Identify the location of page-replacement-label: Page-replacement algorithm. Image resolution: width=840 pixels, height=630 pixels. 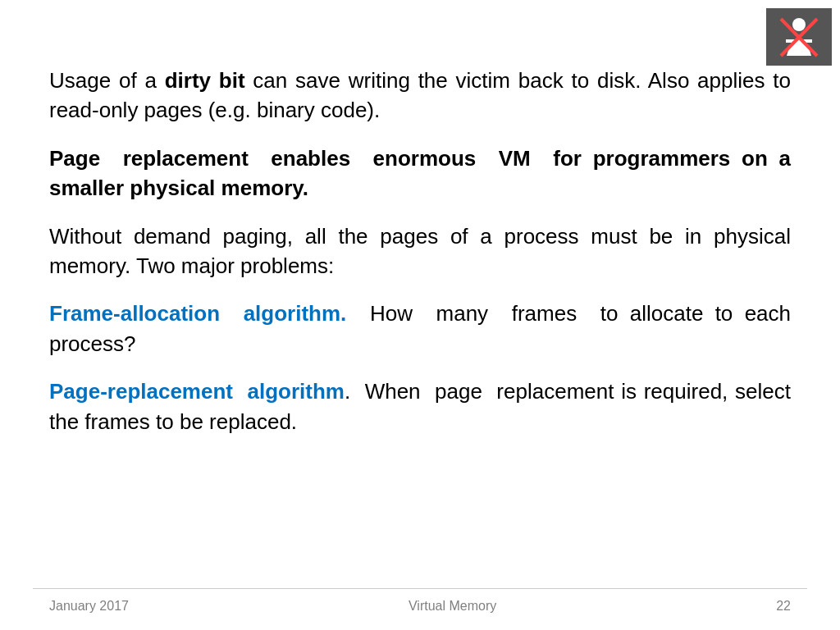
(197, 391).